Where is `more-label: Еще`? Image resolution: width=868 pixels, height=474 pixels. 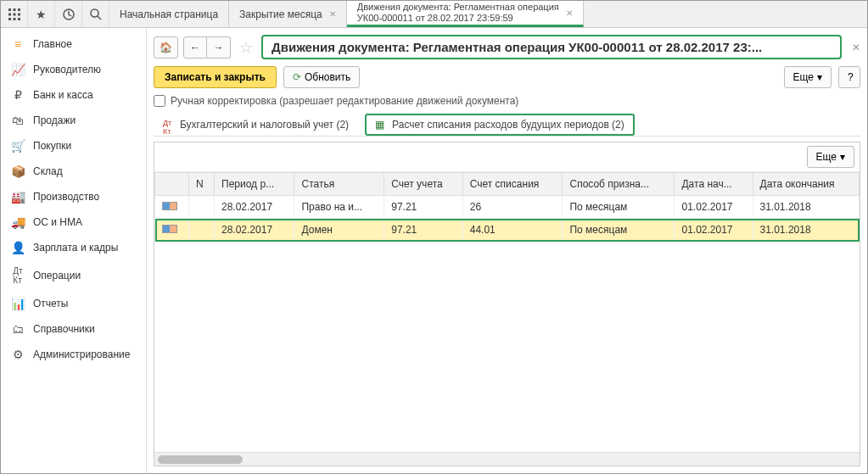 more-label: Еще is located at coordinates (826, 157).